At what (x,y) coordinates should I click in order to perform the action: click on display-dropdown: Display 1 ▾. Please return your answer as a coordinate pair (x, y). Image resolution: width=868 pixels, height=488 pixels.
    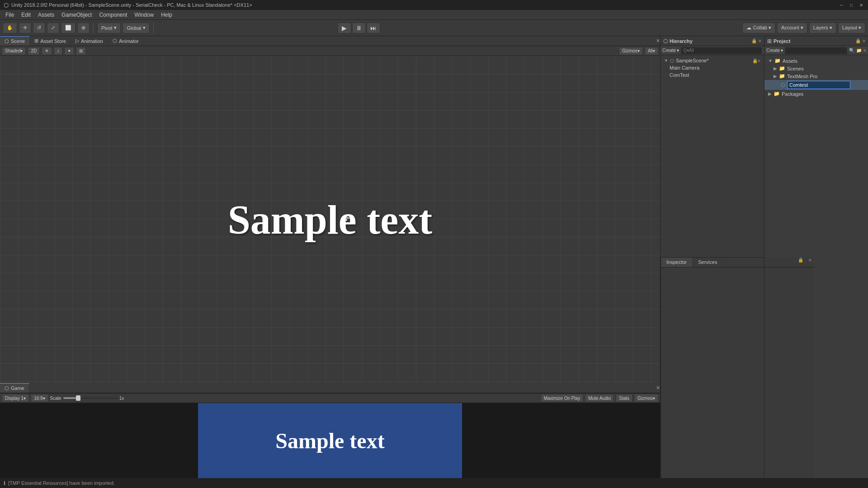
    Looking at the image, I should click on (15, 398).